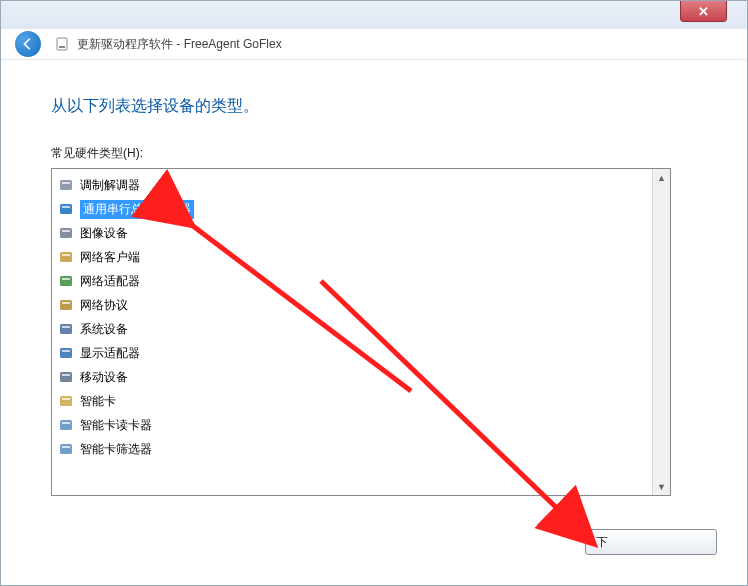 The height and width of the screenshot is (586, 748). Describe the element at coordinates (104, 378) in the screenshot. I see `list-item-label: 移动设备` at that location.